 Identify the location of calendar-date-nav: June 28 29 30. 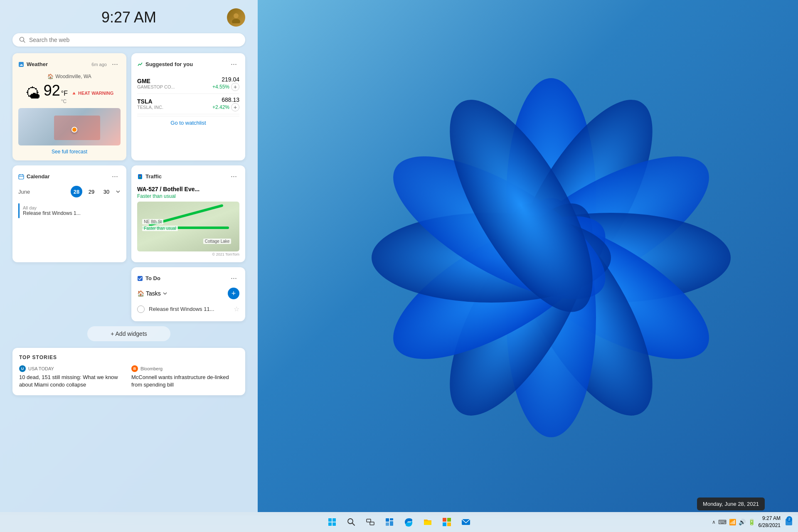
(69, 192).